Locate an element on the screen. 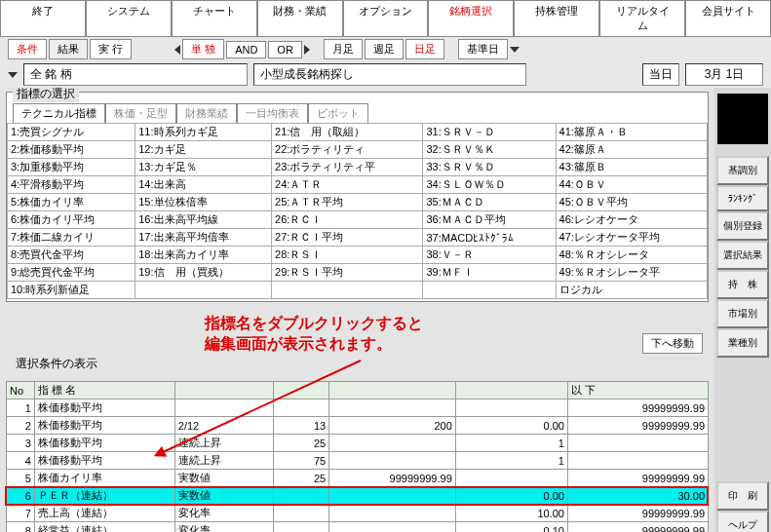 The image size is (771, 532). sidebar-bottom-button: 印 刷 is located at coordinates (743, 496).